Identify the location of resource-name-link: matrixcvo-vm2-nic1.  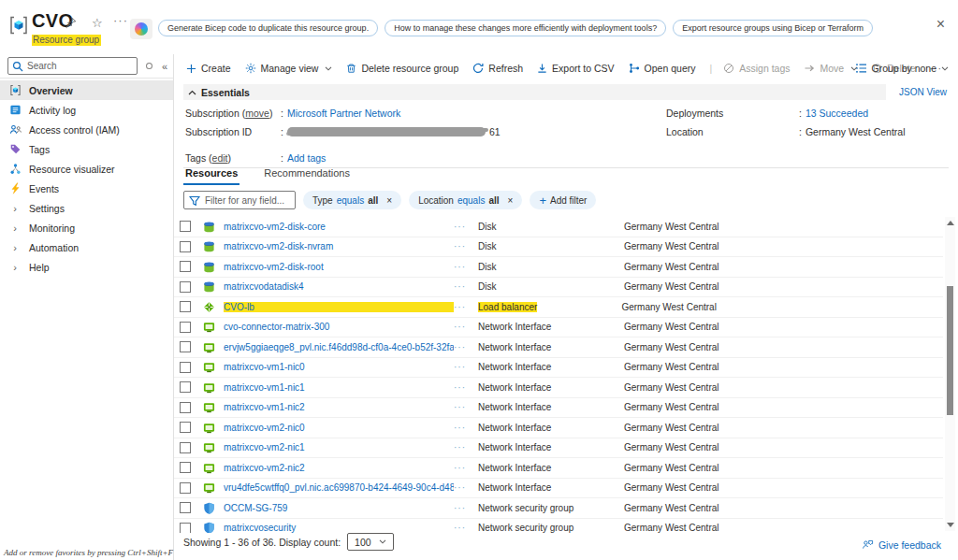
(339, 447).